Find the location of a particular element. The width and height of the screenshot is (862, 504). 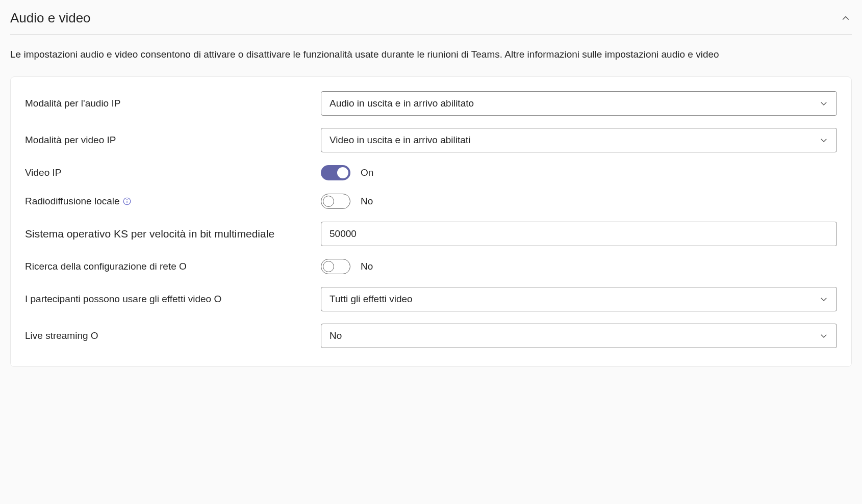

input-media-bitrate is located at coordinates (579, 234).